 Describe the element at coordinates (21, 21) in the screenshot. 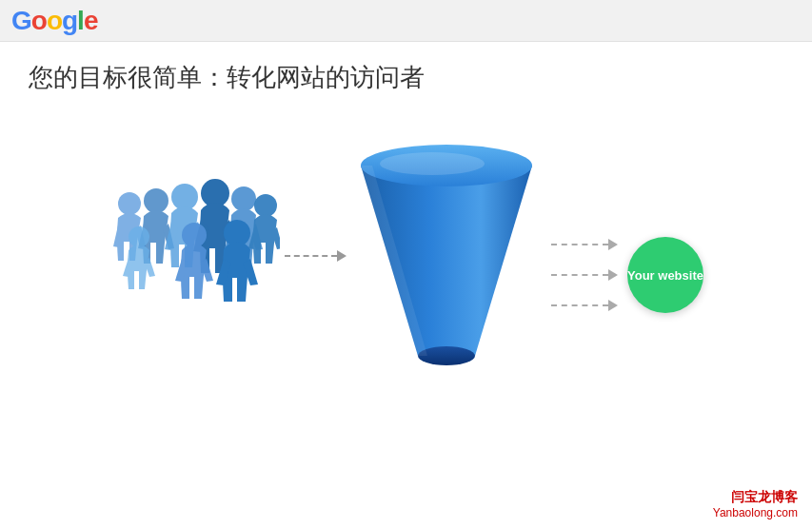

I see `logo-g: G` at that location.